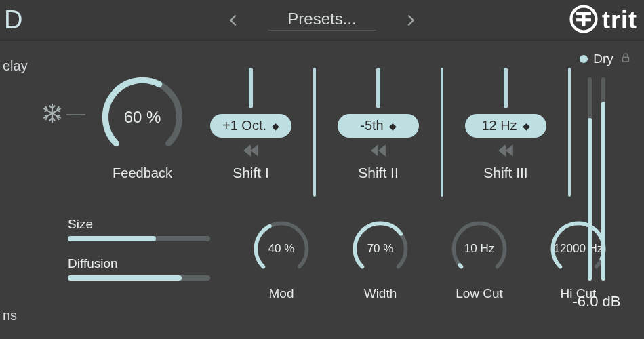  I want to click on shift-1-reverse-icon, so click(251, 152).